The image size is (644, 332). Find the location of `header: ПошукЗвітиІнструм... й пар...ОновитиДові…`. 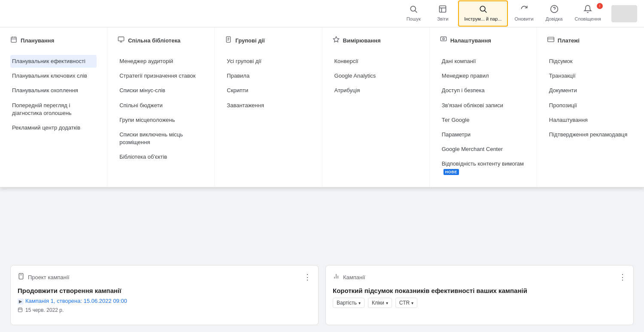

header: ПошукЗвітиІнструм... й пар...ОновитиДові… is located at coordinates (322, 14).